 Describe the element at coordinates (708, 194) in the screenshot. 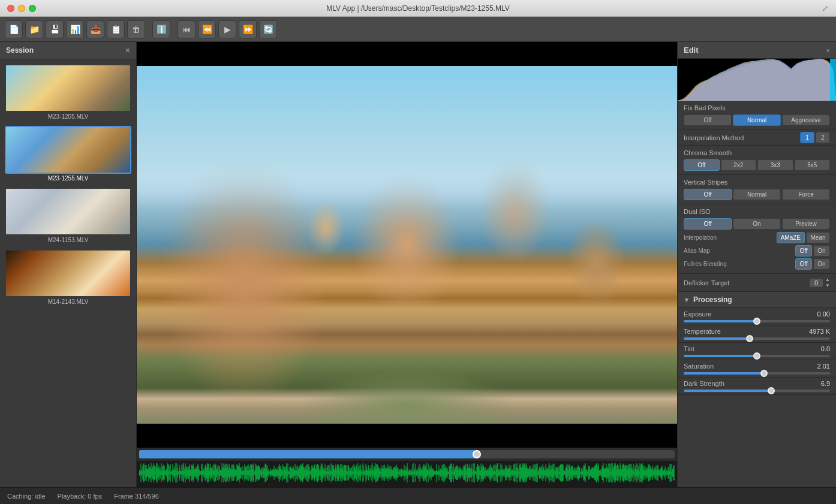

I see `vertical-stripes-off: Off` at that location.